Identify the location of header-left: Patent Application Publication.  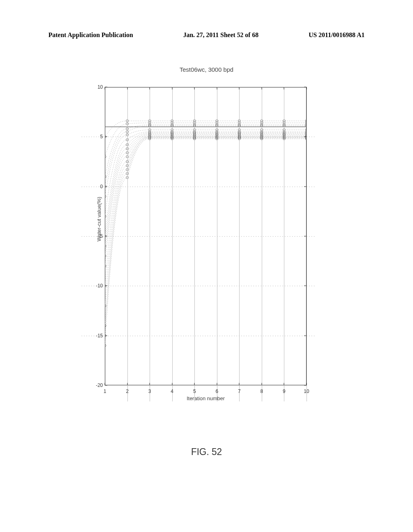
(91, 35).